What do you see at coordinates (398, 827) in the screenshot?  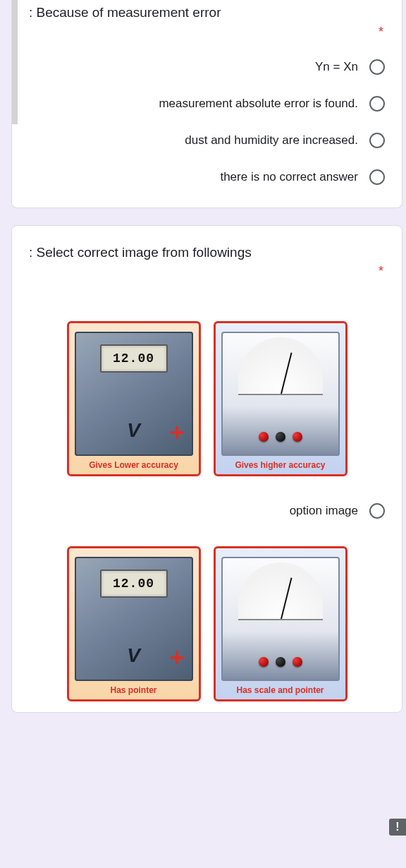 I see `alert-glyph: !` at bounding box center [398, 827].